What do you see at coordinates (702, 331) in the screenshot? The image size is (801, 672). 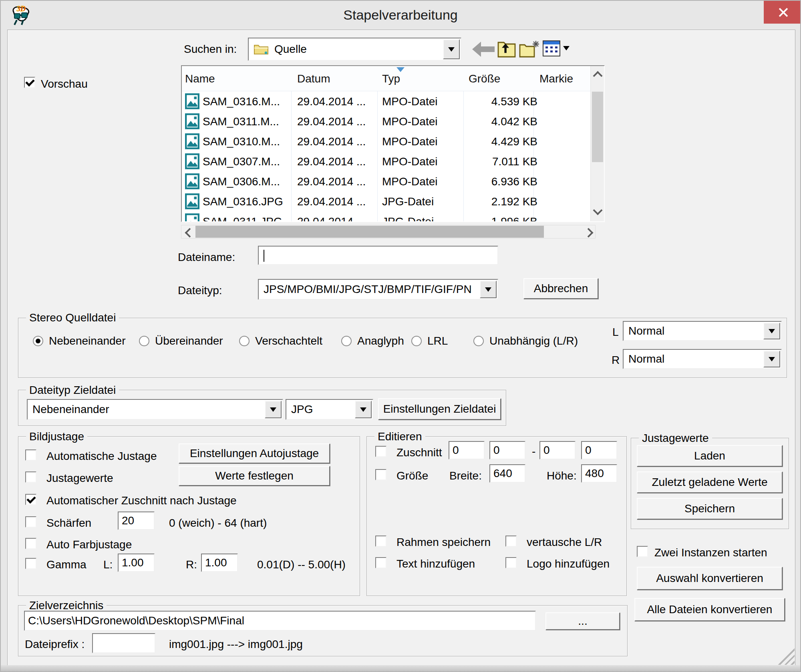 I see `left-channel-combobox: Normal` at bounding box center [702, 331].